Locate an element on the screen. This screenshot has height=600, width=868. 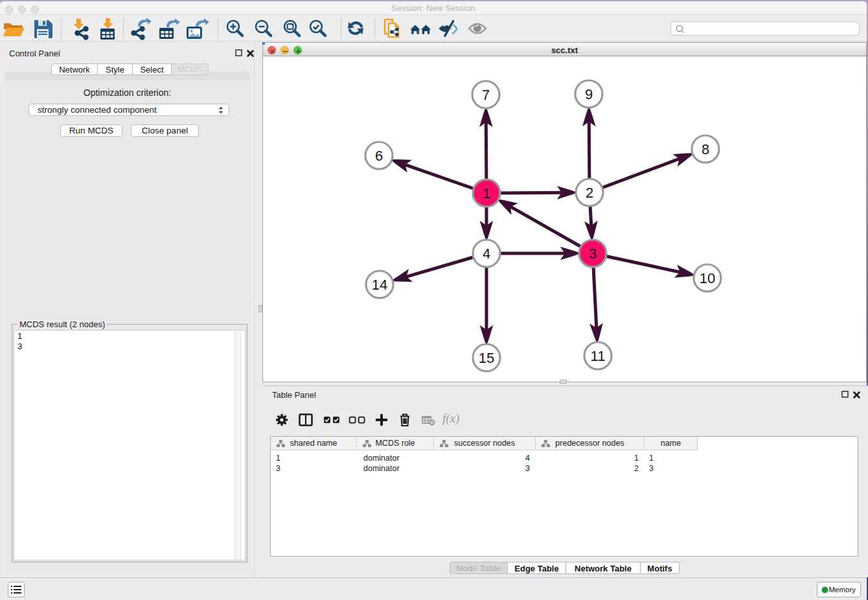
svg-text: 7 is located at coordinates (486, 95).